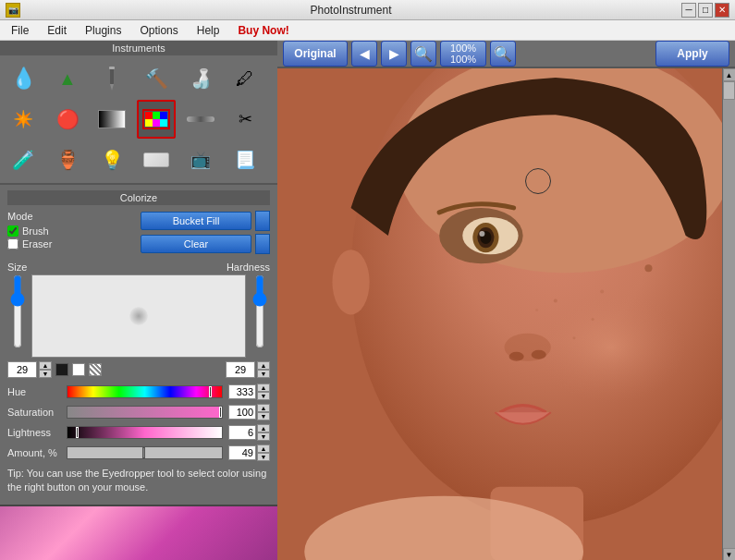 This screenshot has width=735, height=560. Describe the element at coordinates (156, 119) in the screenshot. I see `tool-colorbox` at that location.